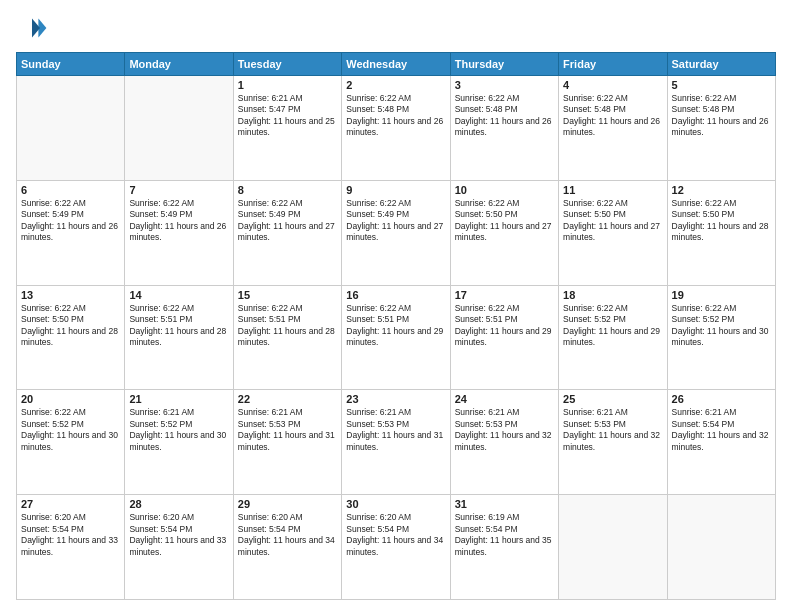 Image resolution: width=792 pixels, height=612 pixels. I want to click on calendar-cell: 17Sunrise: 6:22 AMSunset: 5:51 PMDayligh…, so click(504, 338).